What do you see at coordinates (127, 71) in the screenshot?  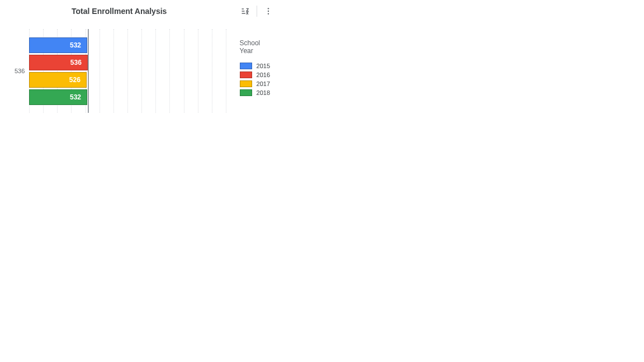 I see `plot-area: 532536526532` at bounding box center [127, 71].